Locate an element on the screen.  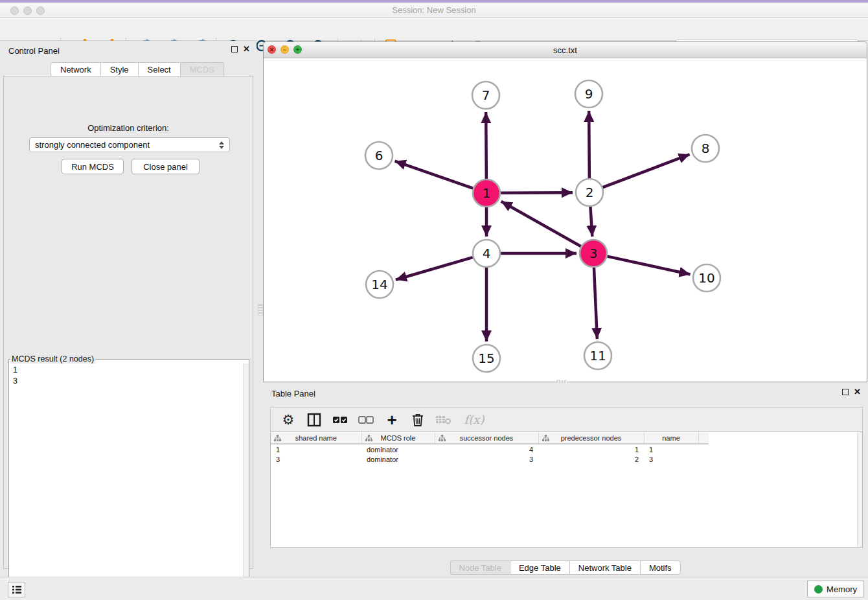
mcds-result-title: MCDS result (2 nodes) is located at coordinates (53, 359).